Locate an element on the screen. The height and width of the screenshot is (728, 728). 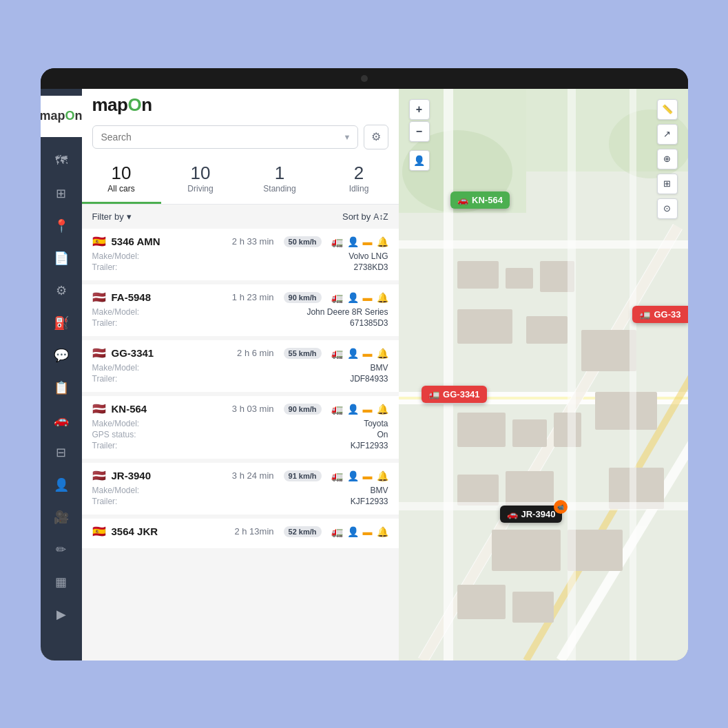
vehicle-detail-row: Trailer:KJF12933 is located at coordinates (240, 446).